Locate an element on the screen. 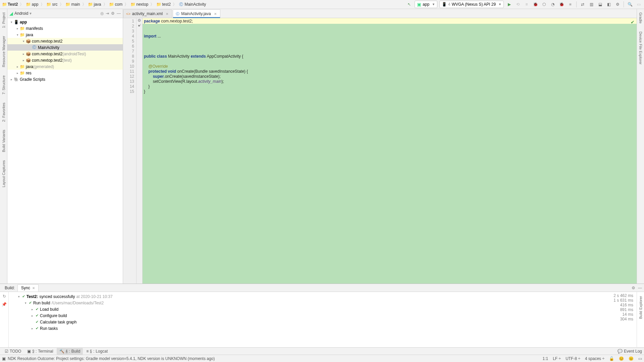  rail-2-favorites: 2: Favorites is located at coordinates (4, 112).